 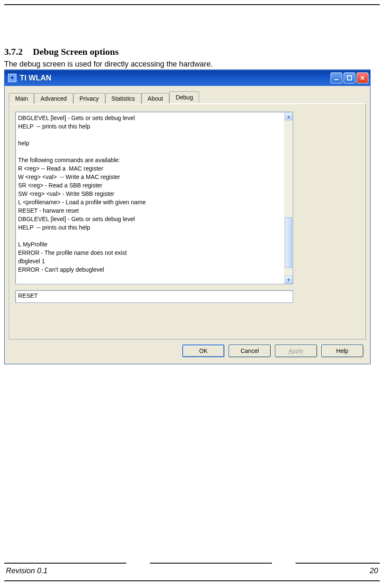 I want to click on maximize-icon, so click(x=349, y=78).